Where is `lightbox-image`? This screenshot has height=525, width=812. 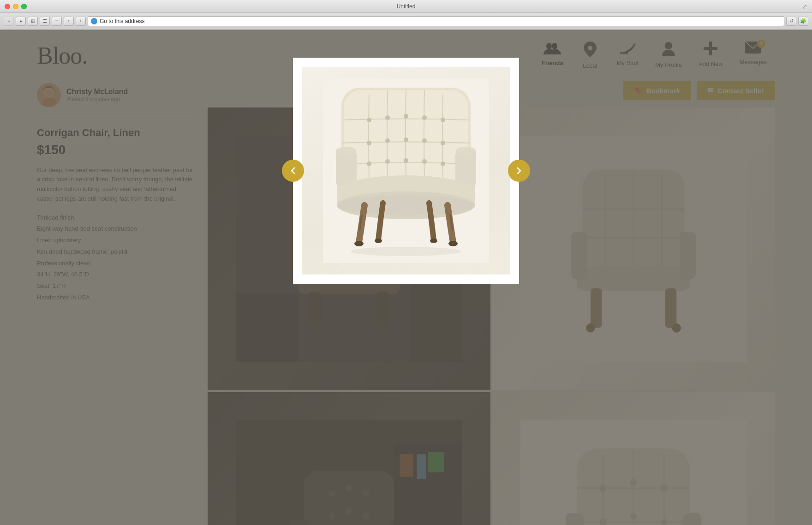
lightbox-image is located at coordinates (406, 171).